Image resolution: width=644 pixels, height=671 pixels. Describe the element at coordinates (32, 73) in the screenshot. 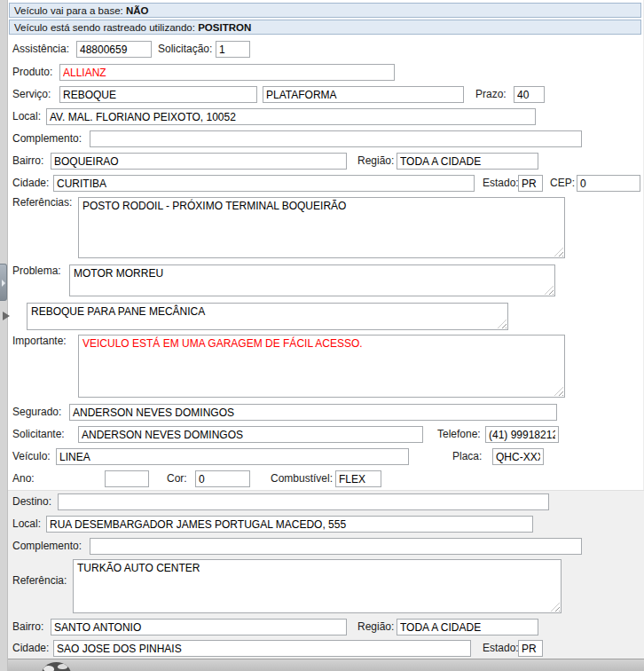

I see `produto-label: Produto:` at that location.